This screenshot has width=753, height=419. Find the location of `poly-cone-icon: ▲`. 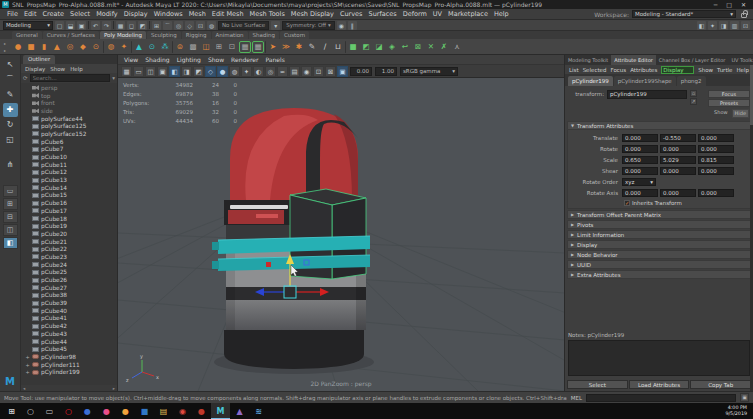

poly-cone-icon: ▲ is located at coordinates (57, 47).